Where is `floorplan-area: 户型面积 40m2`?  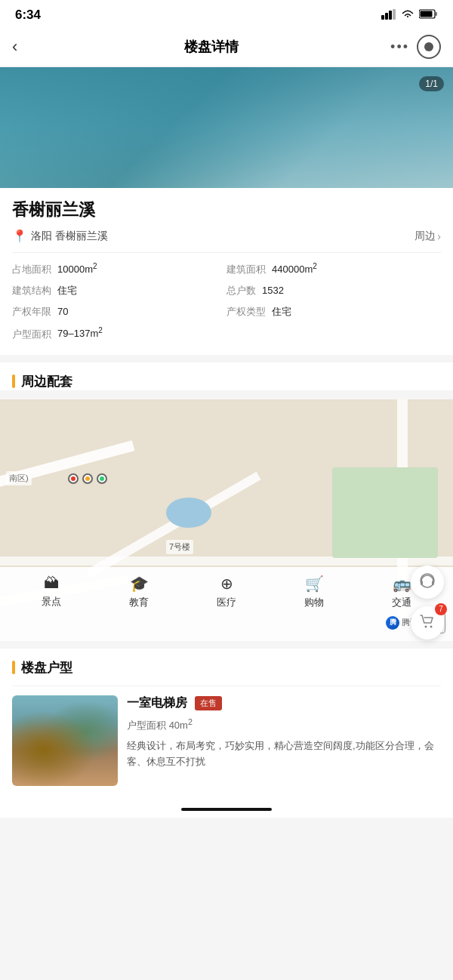 floorplan-area: 户型面积 40m2 is located at coordinates (284, 725).